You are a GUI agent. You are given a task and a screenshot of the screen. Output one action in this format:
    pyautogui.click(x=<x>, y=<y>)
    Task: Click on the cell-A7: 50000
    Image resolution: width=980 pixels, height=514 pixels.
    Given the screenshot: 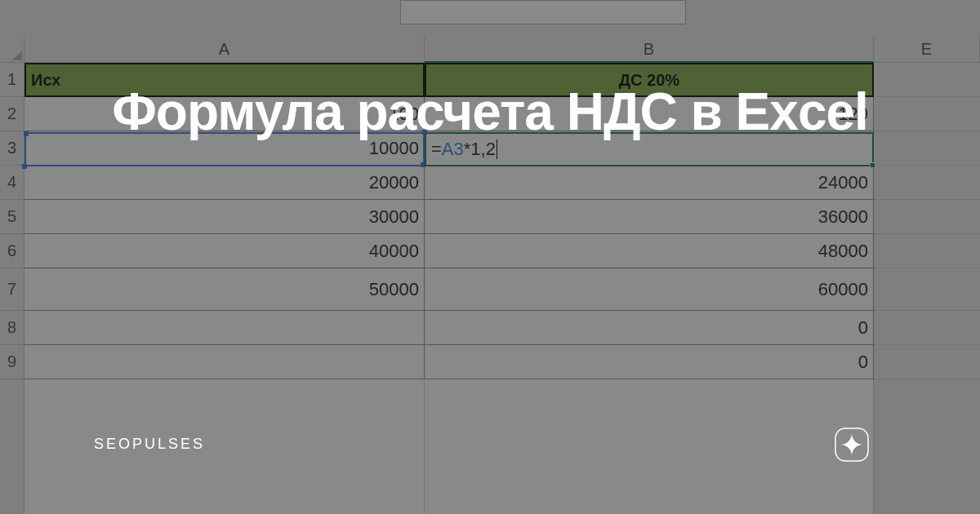 What is the action you would take?
    pyautogui.click(x=225, y=290)
    